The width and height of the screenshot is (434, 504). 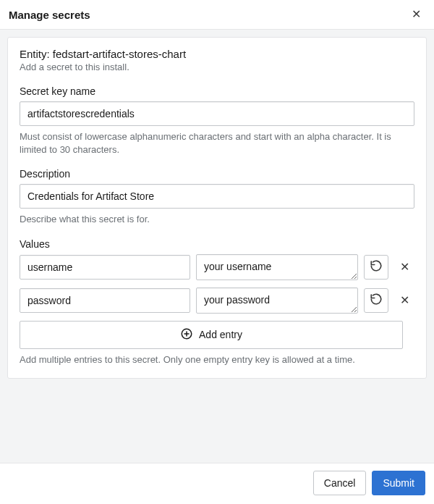 What do you see at coordinates (217, 267) in the screenshot?
I see `values-row: your username ✕` at bounding box center [217, 267].